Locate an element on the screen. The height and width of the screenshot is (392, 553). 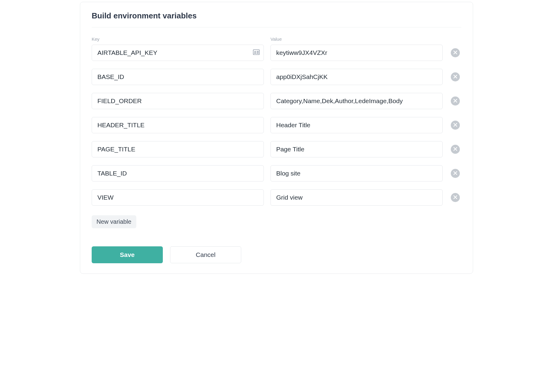
save-button: Save is located at coordinates (127, 255).